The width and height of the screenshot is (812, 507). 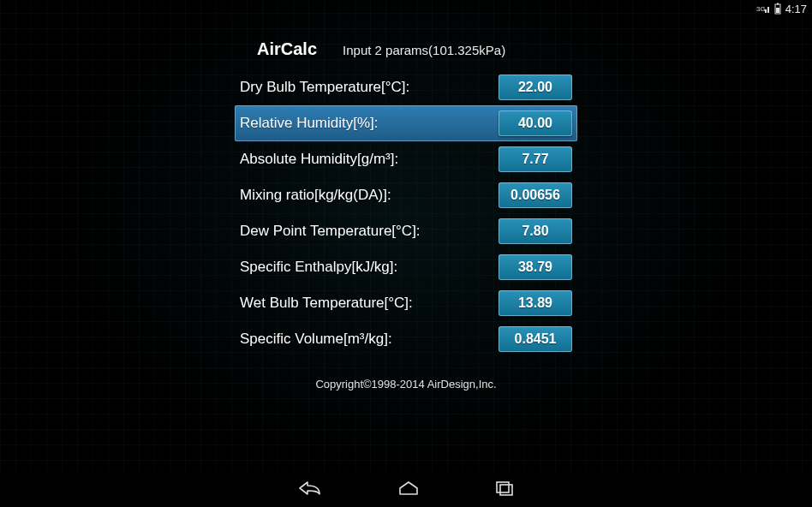 I want to click on back-button, so click(x=310, y=490).